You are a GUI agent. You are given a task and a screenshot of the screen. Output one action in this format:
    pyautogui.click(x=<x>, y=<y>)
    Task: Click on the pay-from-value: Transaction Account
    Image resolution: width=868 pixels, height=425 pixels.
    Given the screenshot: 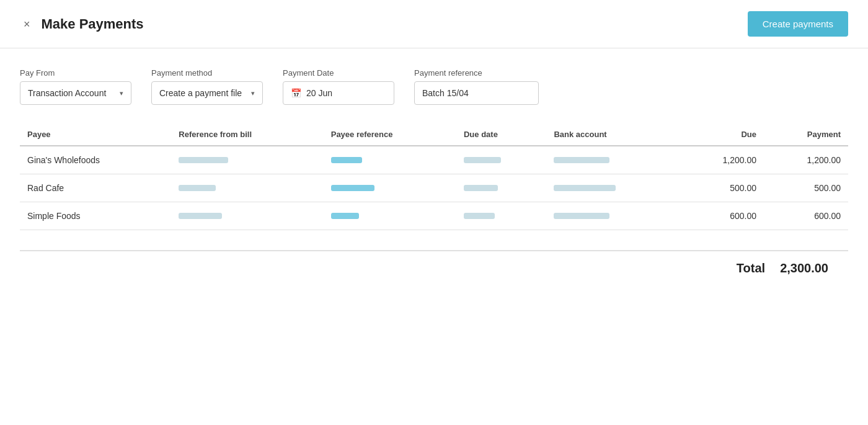 What is the action you would take?
    pyautogui.click(x=67, y=93)
    